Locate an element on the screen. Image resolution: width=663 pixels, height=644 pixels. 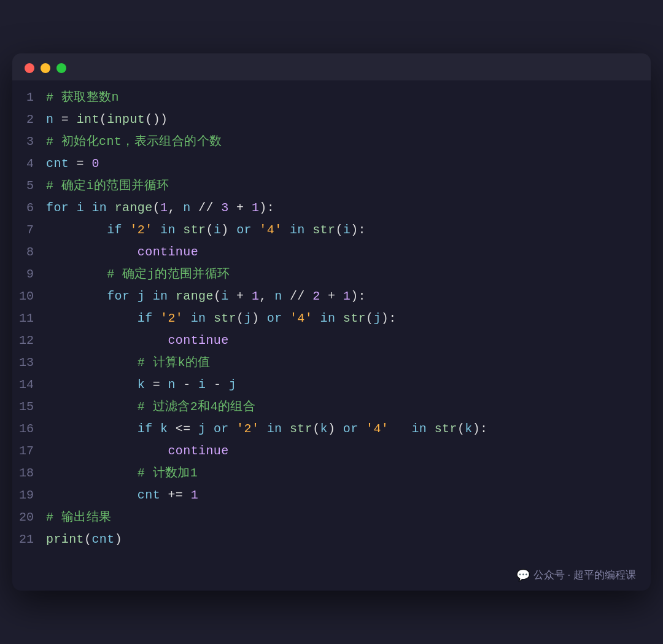
code-line: 15 # 过滤含2和4的组合 is located at coordinates (332, 407).